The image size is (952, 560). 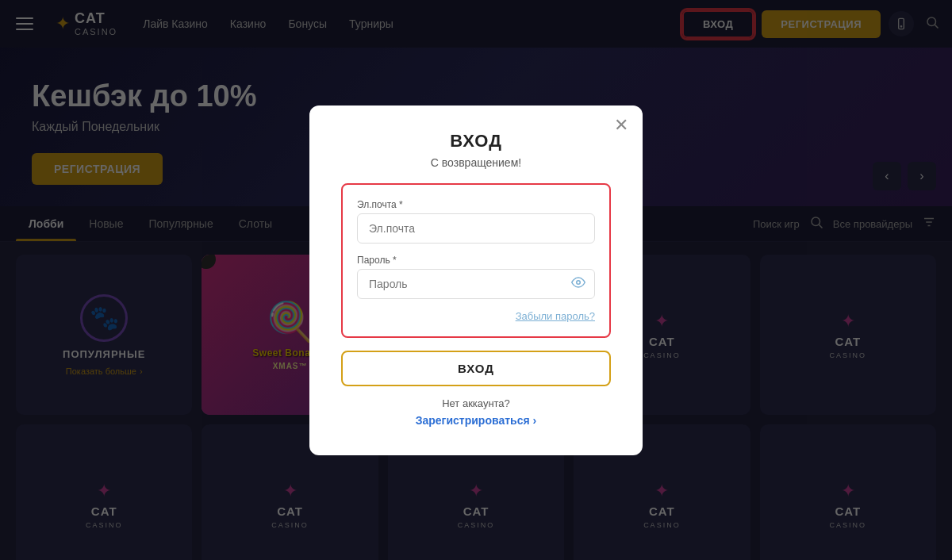 What do you see at coordinates (476, 284) in the screenshot?
I see `password-input` at bounding box center [476, 284].